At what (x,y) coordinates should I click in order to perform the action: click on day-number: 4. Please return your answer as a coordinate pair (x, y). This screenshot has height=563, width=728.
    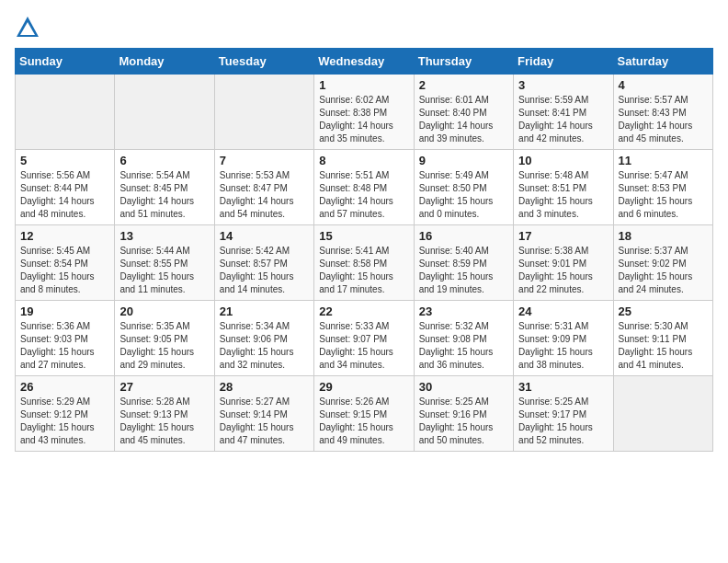
    Looking at the image, I should click on (664, 85).